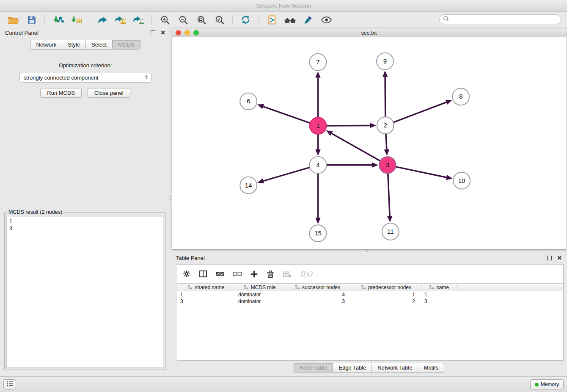  Describe the element at coordinates (385, 125) in the screenshot. I see `svg-text: 2` at that location.